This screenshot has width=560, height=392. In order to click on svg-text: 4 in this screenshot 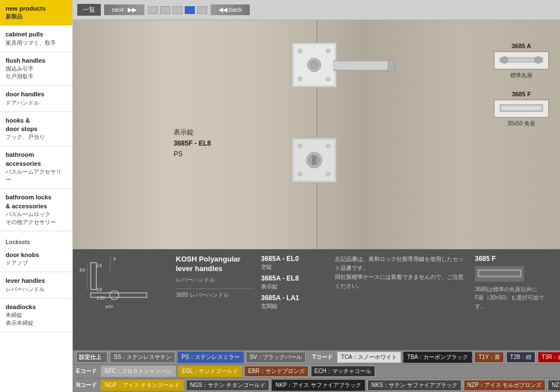, I will do `click(114, 259)`.